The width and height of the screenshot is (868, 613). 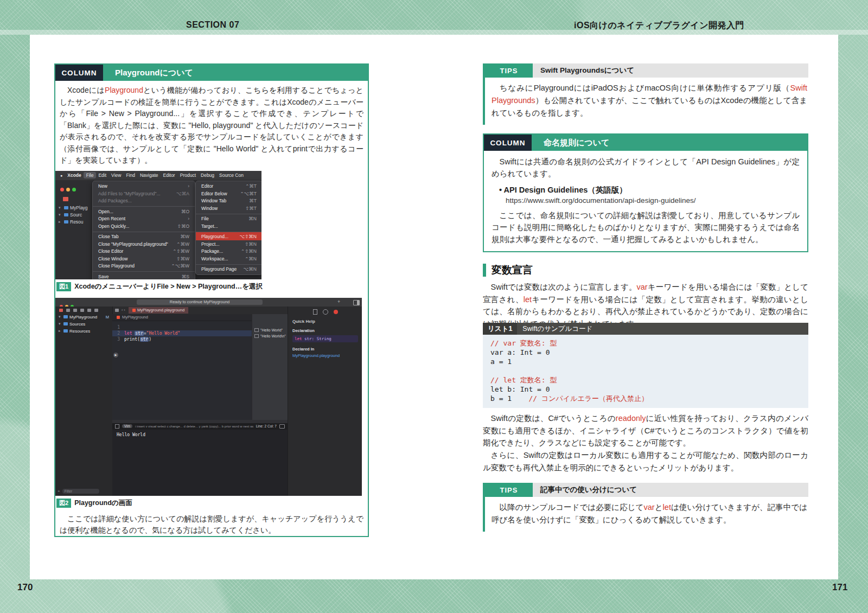 I want to click on menu-item-shortcut: ⌘T, so click(x=253, y=201).